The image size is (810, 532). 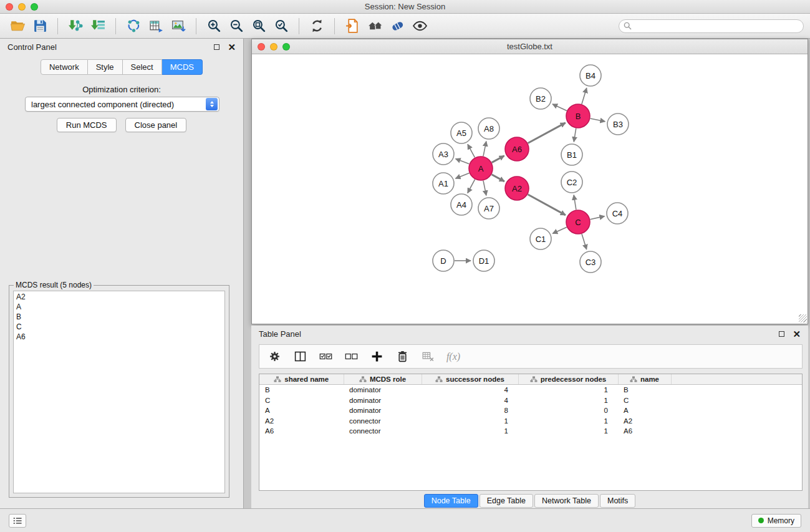 I want to click on column-header-shared-name: shared name, so click(x=302, y=379).